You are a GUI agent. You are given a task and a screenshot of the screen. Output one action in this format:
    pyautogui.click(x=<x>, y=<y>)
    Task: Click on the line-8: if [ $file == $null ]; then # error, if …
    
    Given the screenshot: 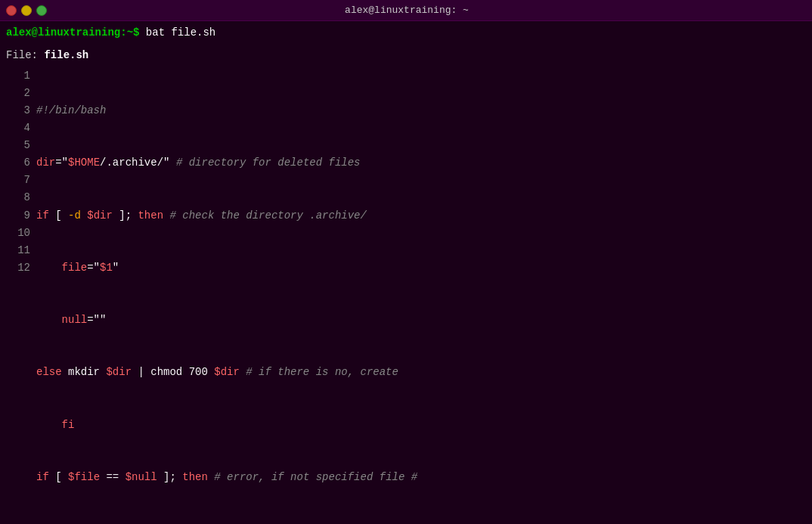 What is the action you would take?
    pyautogui.click(x=424, y=478)
    